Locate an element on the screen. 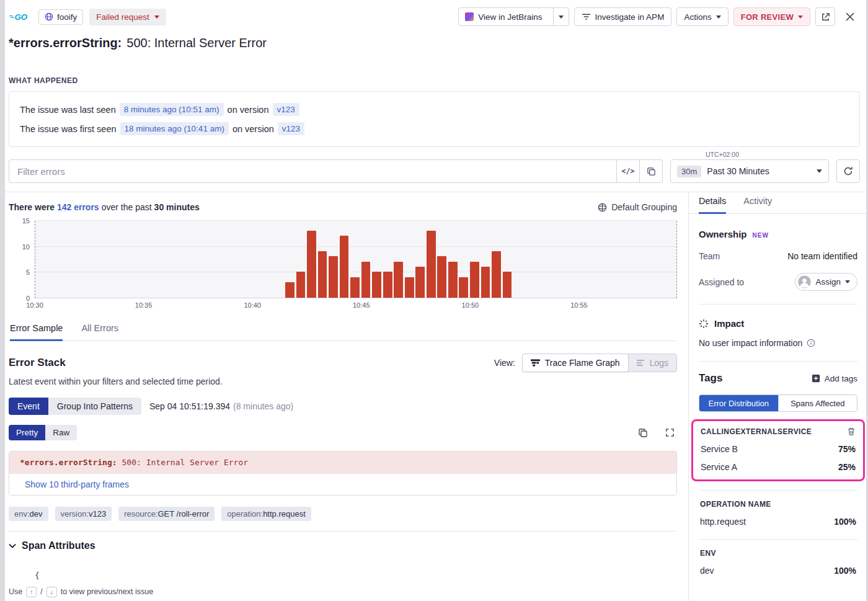 The height and width of the screenshot is (601, 868). event-tag-pill: version:v123 is located at coordinates (84, 514).